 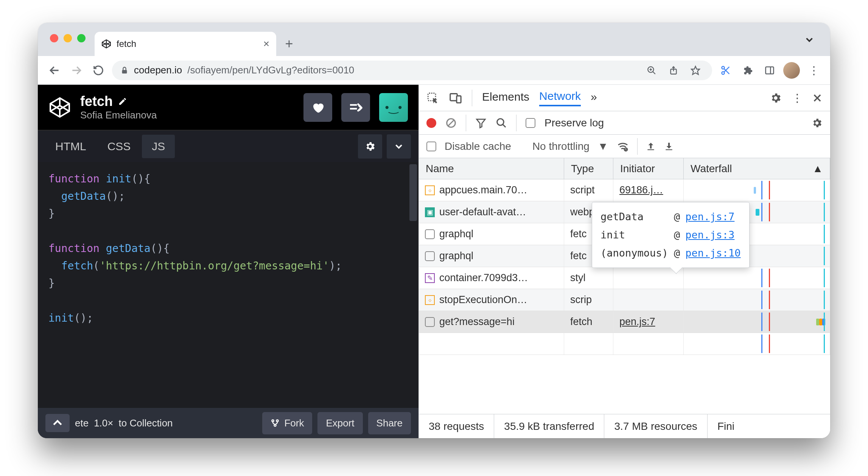 I want to click on search-icon, so click(x=501, y=123).